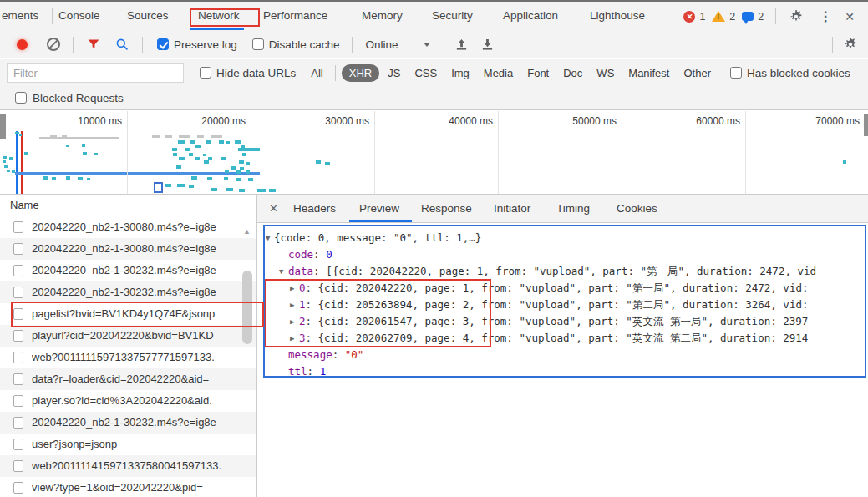  I want to click on type-chip-ws: WS, so click(605, 74).